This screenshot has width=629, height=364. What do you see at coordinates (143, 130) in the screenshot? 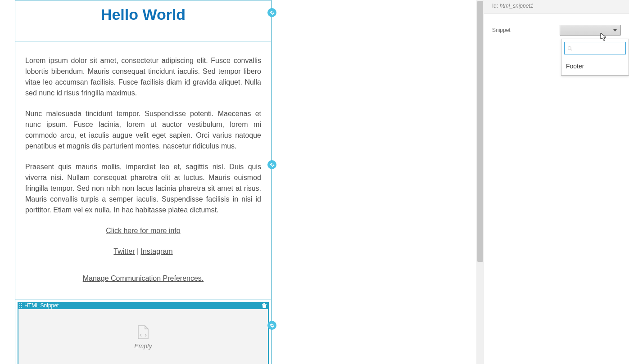
I see `paragraph: Nunc malesuada tincidunt tempor. Suspend…` at bounding box center [143, 130].